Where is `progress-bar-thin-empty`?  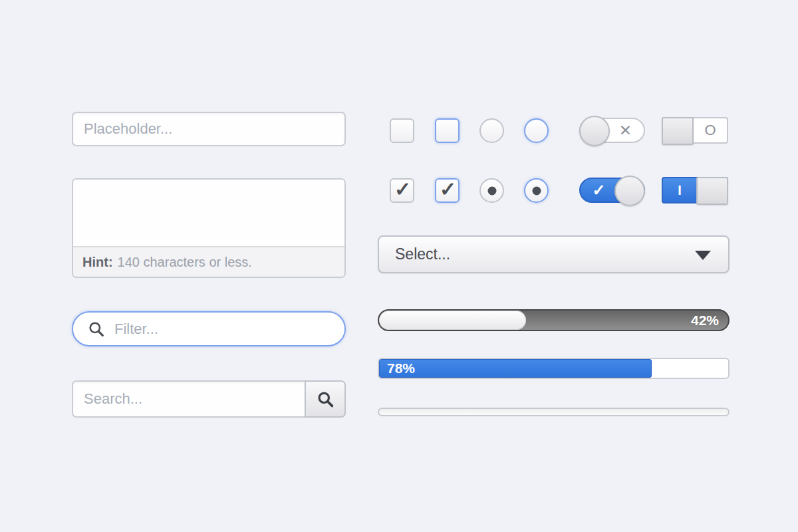 progress-bar-thin-empty is located at coordinates (553, 412).